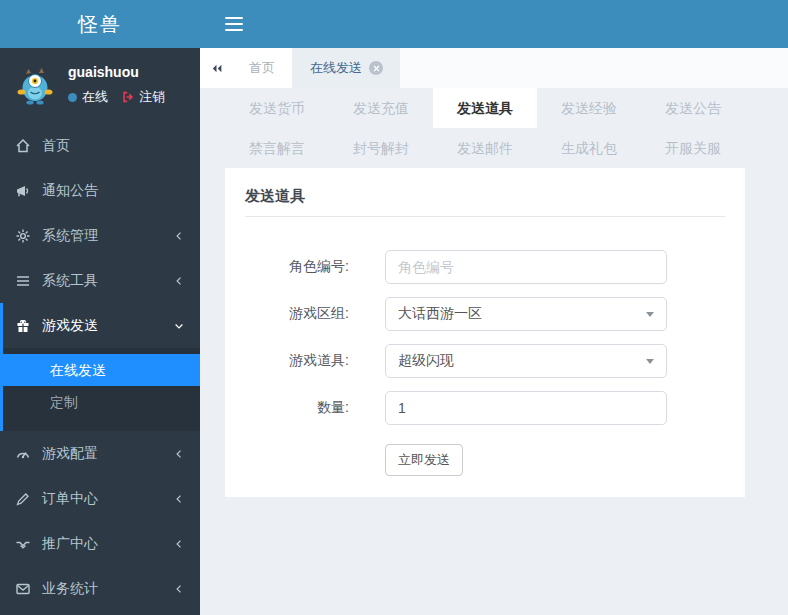 The image size is (788, 615). I want to click on sidebar-subitem-custom: 定制, so click(102, 402).